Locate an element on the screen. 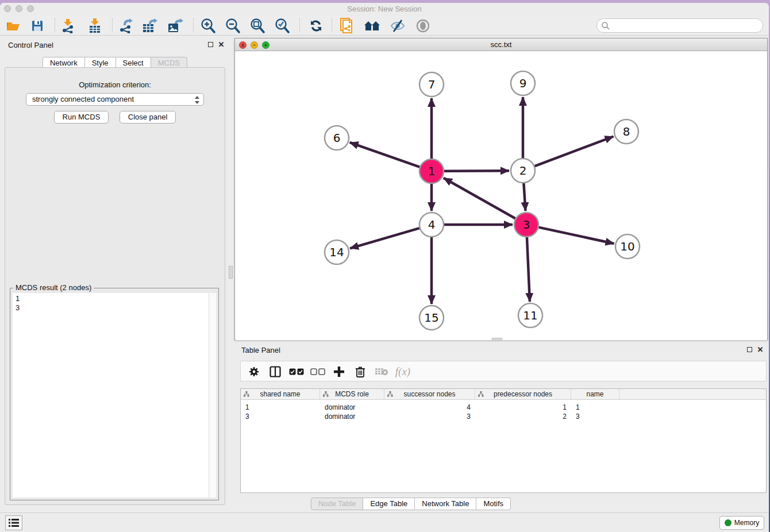 This screenshot has height=532, width=770. column-header-name: name is located at coordinates (595, 394).